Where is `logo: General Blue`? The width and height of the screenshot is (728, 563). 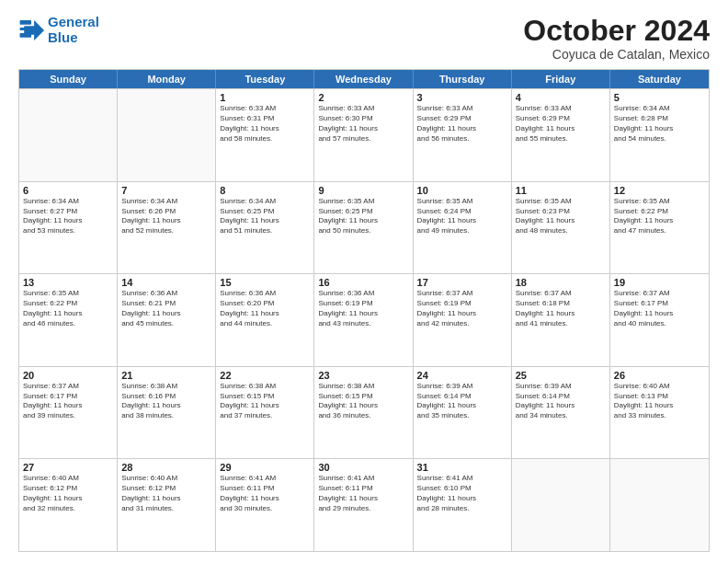 logo: General Blue is located at coordinates (59, 29).